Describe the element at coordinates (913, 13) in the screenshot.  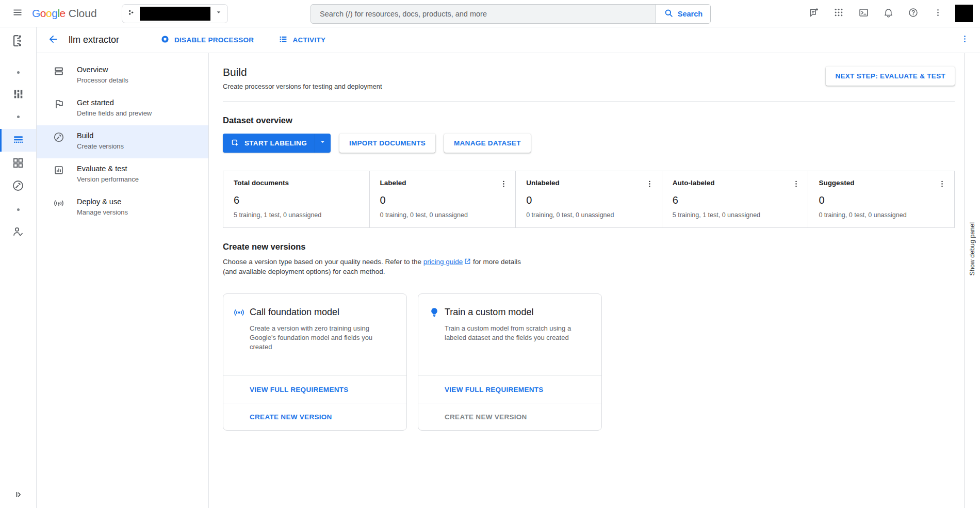
I see `help-button` at that location.